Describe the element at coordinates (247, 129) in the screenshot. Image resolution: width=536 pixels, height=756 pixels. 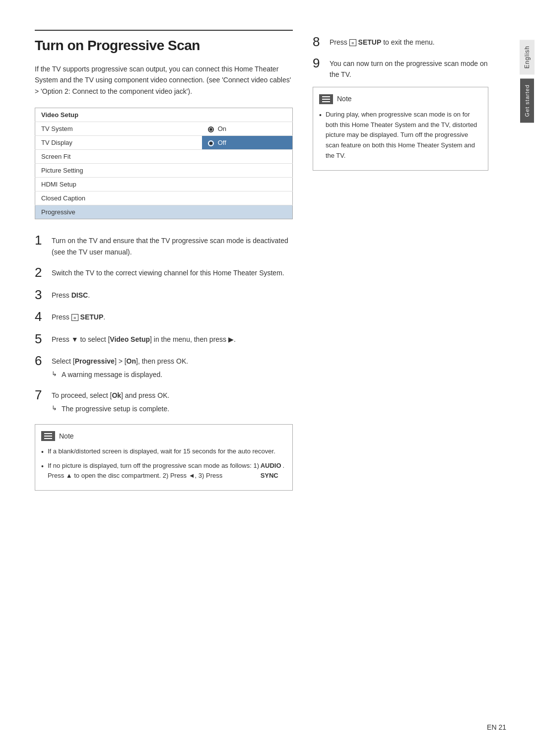
I see `table-cell-value: On` at that location.